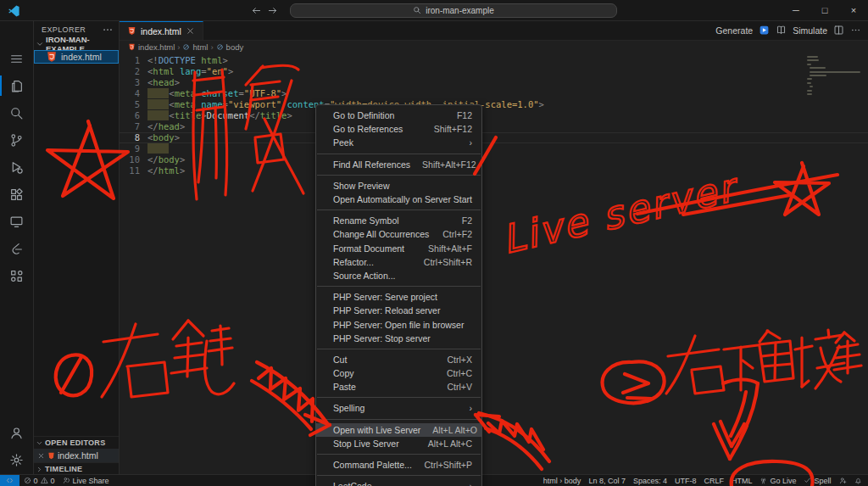 Image resolution: width=868 pixels, height=486 pixels. Describe the element at coordinates (685, 480) in the screenshot. I see `status-item-encoding: UTF-8` at that location.